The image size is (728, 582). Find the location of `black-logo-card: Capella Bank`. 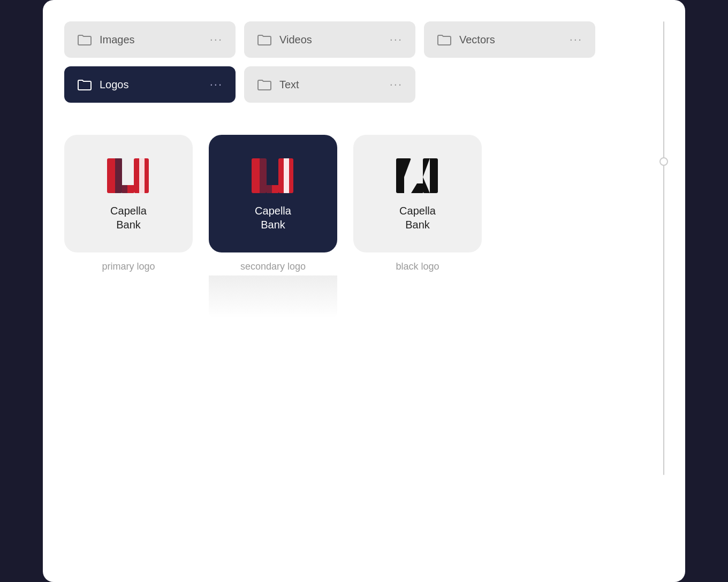

black-logo-card: Capella Bank is located at coordinates (418, 194).